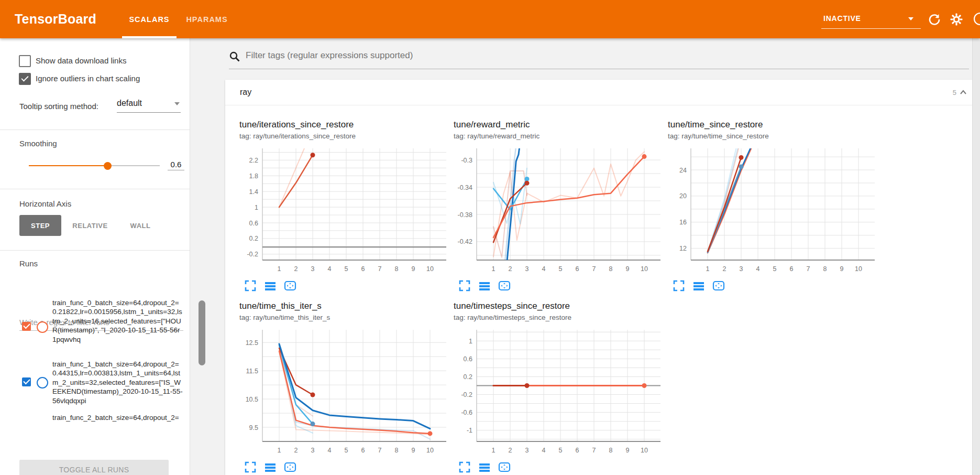 This screenshot has width=980, height=475. Describe the element at coordinates (344, 126) in the screenshot. I see `chart-title: tune/iterations_since_restore` at that location.